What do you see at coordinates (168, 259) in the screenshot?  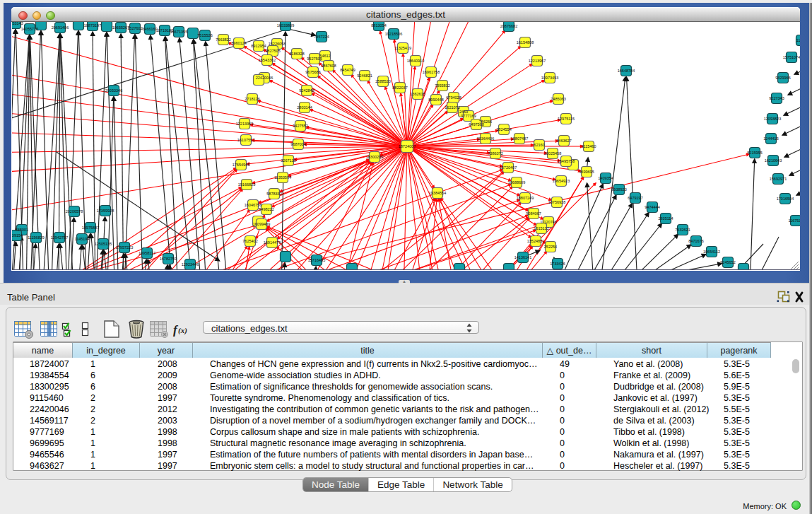 I see `svg-text: 16782759` at bounding box center [168, 259].